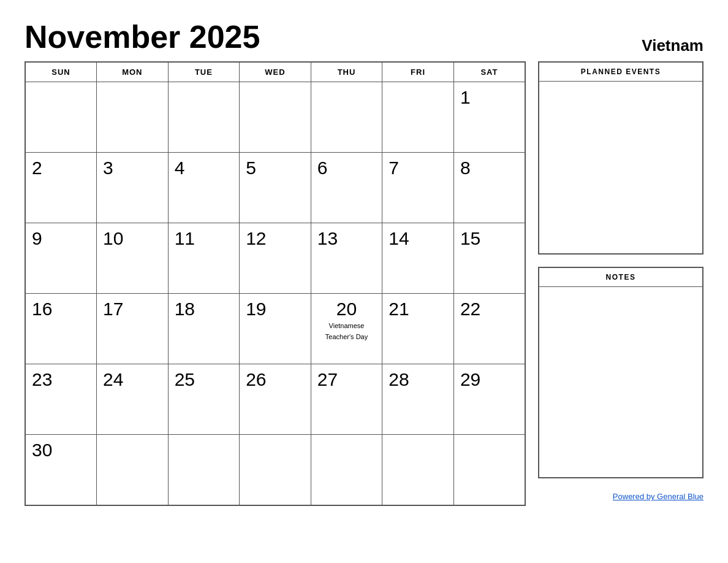  What do you see at coordinates (347, 400) in the screenshot?
I see `calendar-day-cell: 27` at bounding box center [347, 400].